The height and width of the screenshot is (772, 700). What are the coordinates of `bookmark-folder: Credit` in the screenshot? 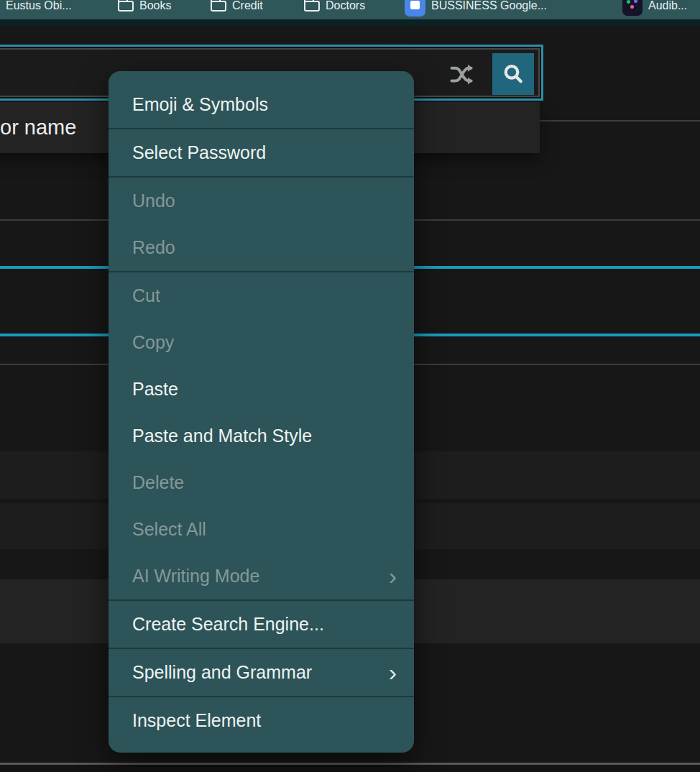 It's located at (237, 9).